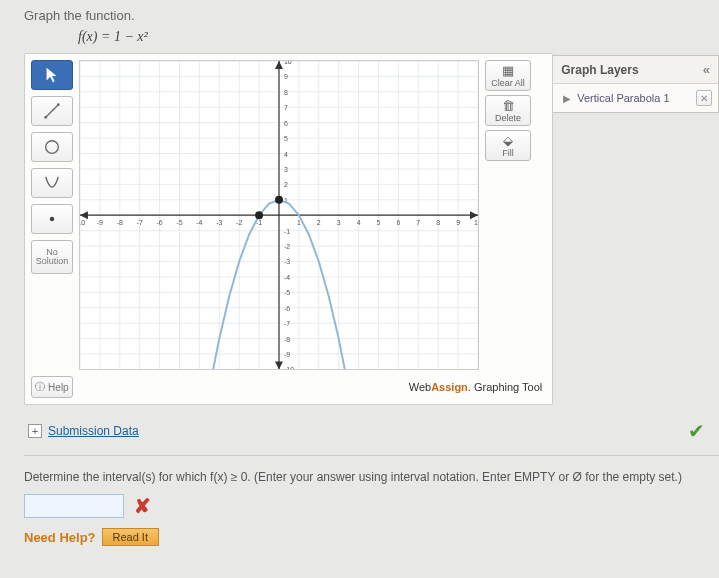 This screenshot has height=578, width=719. What do you see at coordinates (142, 506) in the screenshot?
I see `incorrect-x-icon: ✘` at bounding box center [142, 506].